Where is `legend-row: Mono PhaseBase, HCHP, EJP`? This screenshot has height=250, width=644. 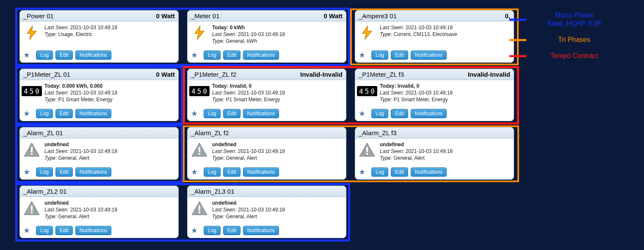 legend-row: Mono PhaseBase, HCHP, EJP is located at coordinates (560, 19).